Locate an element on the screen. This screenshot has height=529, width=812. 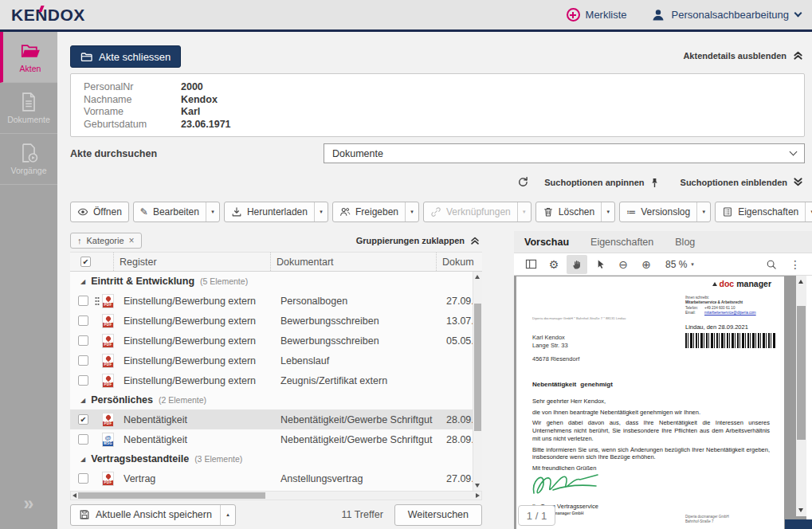
table-row-selected: ✔ PDF Nebentätigkeit Nebentätigkeit/Gewe… is located at coordinates (276, 419).